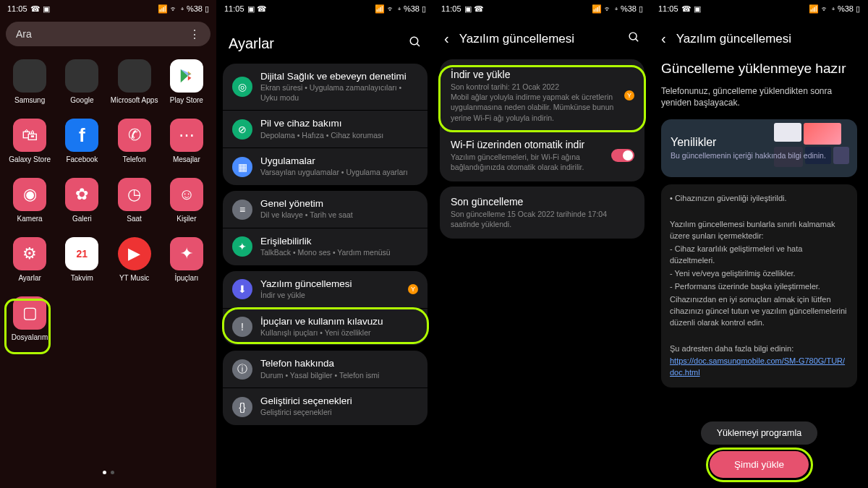 This screenshot has width=868, height=488. Describe the element at coordinates (187, 200) in the screenshot. I see `app-contacts: ☺Kişiler` at that location.